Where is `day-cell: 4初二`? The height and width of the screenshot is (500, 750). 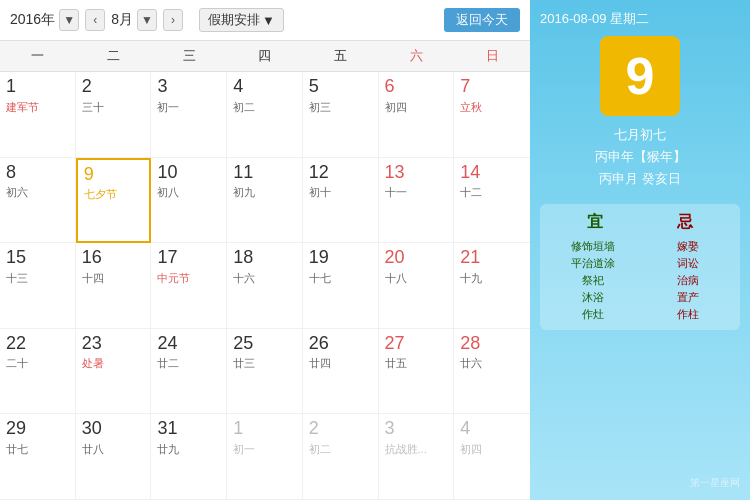
day-cell: 4初二 is located at coordinates (265, 115).